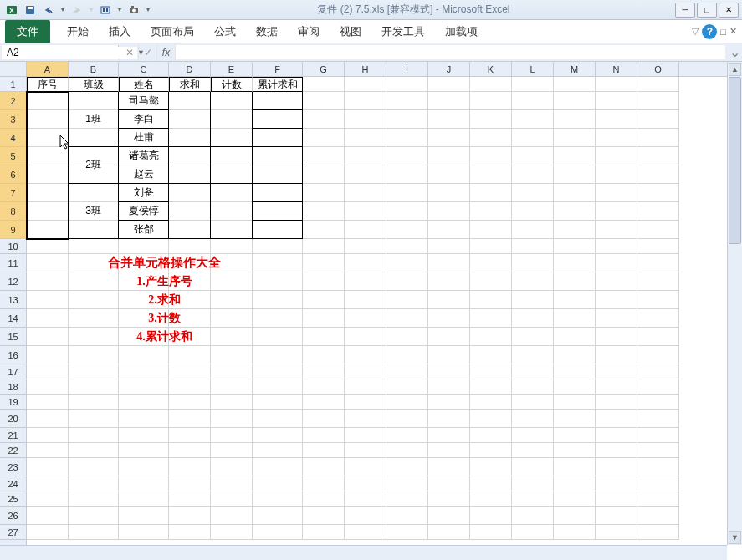 This screenshot has height=560, width=742. What do you see at coordinates (13, 230) in the screenshot?
I see `row-header-9: 9` at bounding box center [13, 230].